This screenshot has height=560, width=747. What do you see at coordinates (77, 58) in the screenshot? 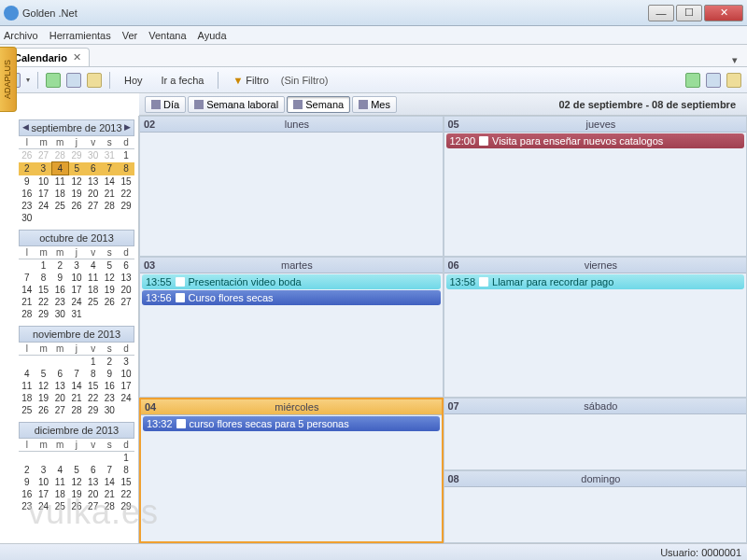
I see `tab-close-icon: ✕` at bounding box center [77, 58].